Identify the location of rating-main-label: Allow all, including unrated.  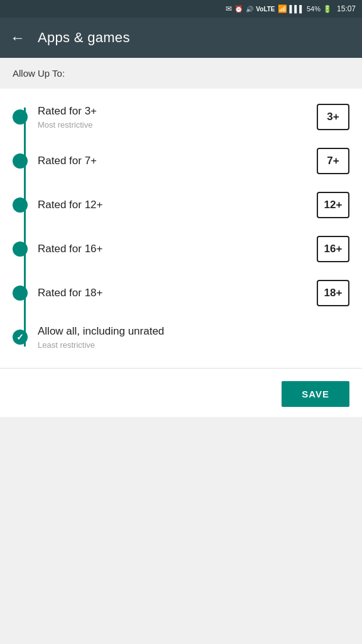
(189, 331).